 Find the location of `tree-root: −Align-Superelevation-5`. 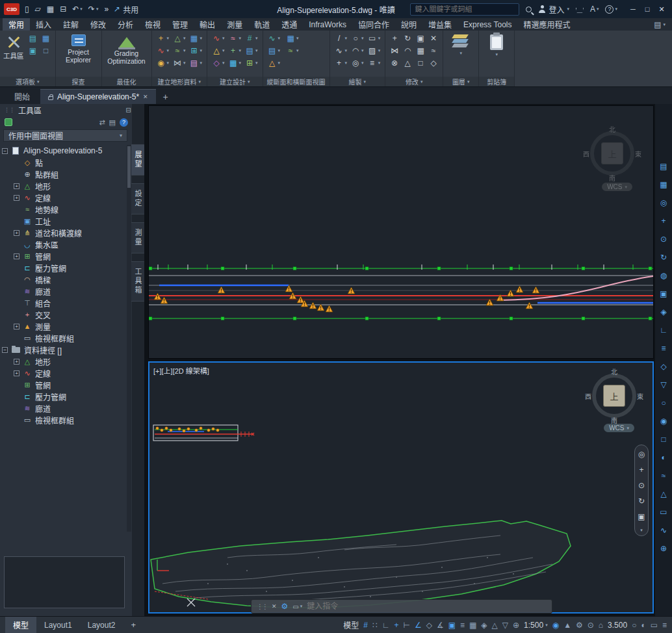

tree-root: −Align-Superelevation-5 is located at coordinates (64, 151).